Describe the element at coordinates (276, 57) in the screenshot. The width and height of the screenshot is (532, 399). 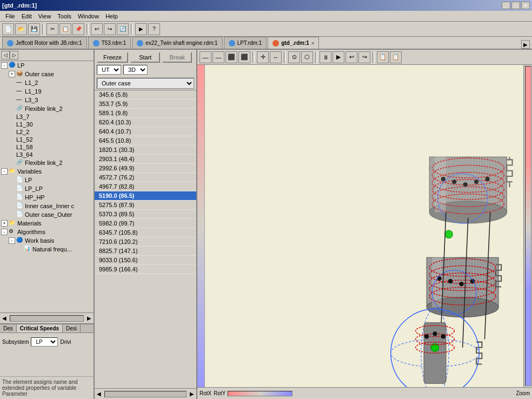
I see `view-btn-resize: ↔` at that location.